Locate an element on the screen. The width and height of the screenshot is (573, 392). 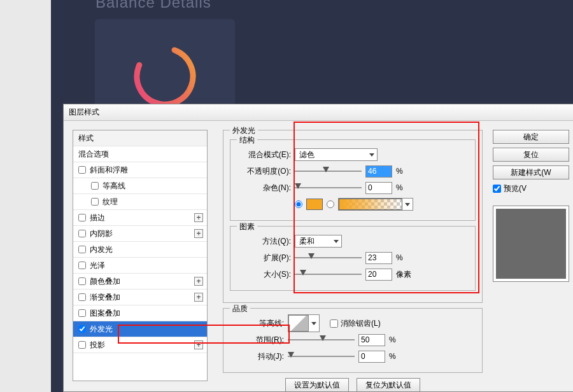
list-item-stroke: 描边+ is located at coordinates (140, 218).